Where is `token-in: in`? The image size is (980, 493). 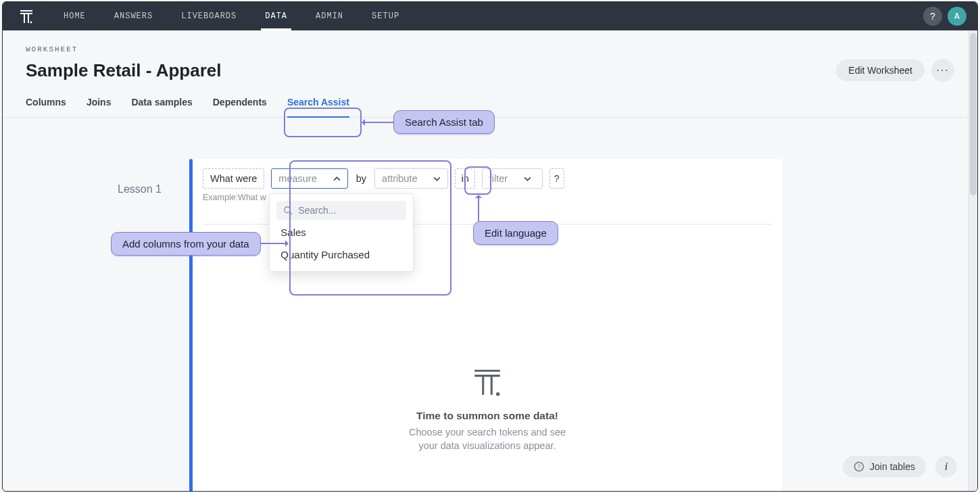
token-in: in is located at coordinates (465, 179).